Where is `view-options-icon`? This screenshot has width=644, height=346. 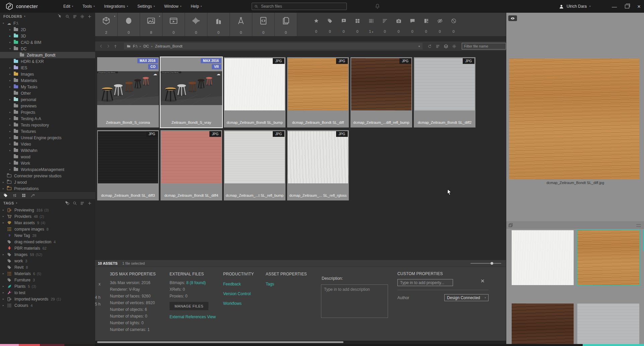 view-options-icon is located at coordinates (438, 46).